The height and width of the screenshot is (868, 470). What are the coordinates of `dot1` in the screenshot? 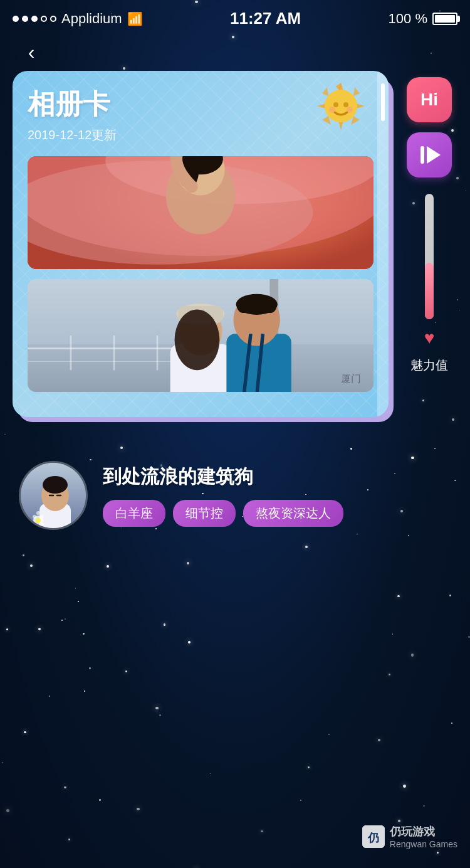 It's located at (16, 19).